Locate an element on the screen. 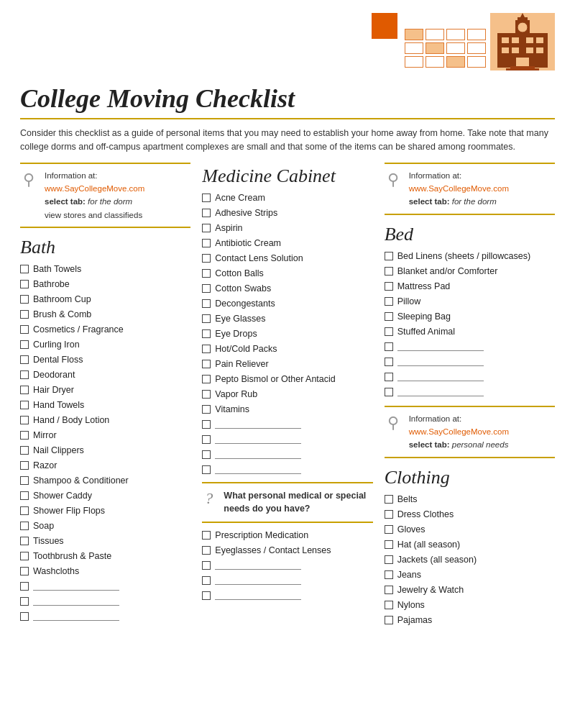 The image size is (575, 728). list-item: Eyeglasses / Contact Lenses is located at coordinates (288, 550).